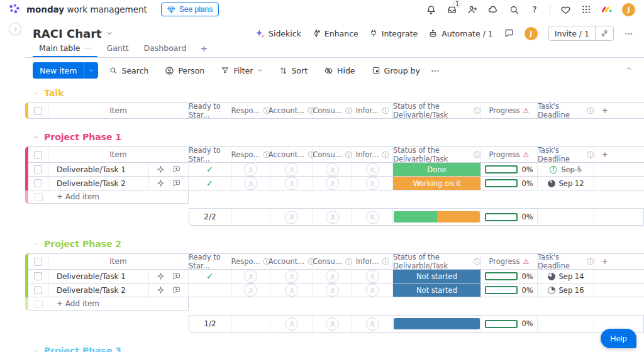  I want to click on board-chat-icon, so click(509, 33).